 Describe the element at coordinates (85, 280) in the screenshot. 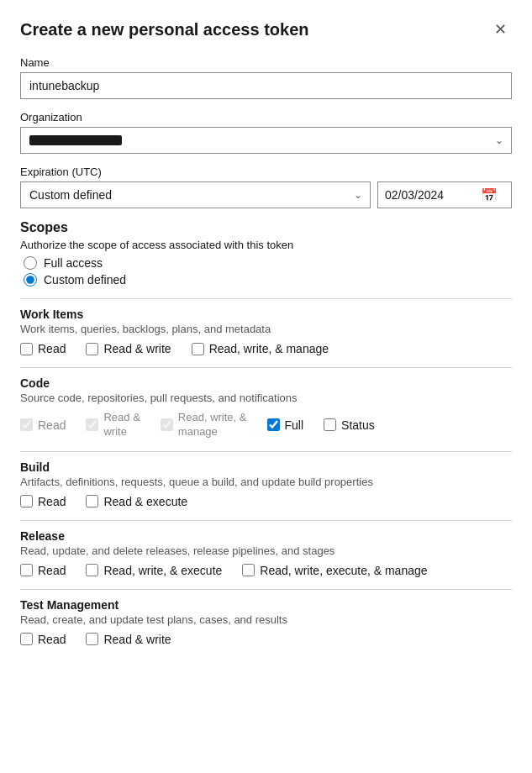

I see `custom-defined-label: Custom defined` at that location.